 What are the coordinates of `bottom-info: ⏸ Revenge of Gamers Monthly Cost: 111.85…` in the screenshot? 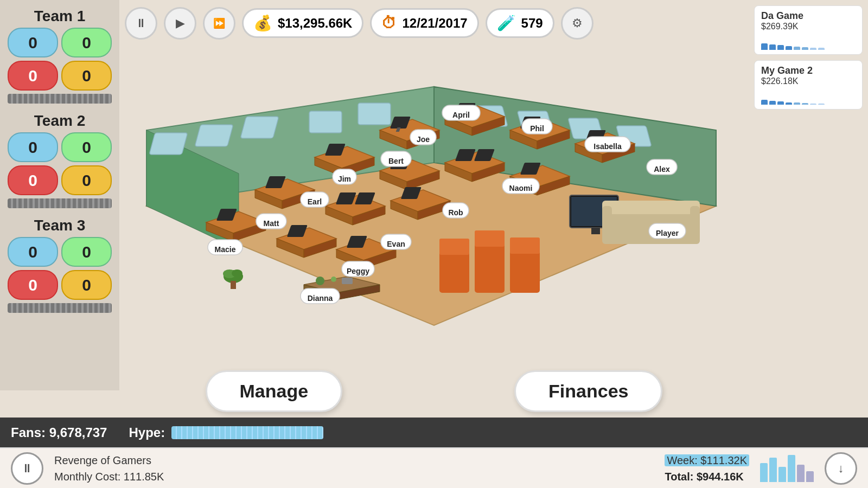 It's located at (434, 467).